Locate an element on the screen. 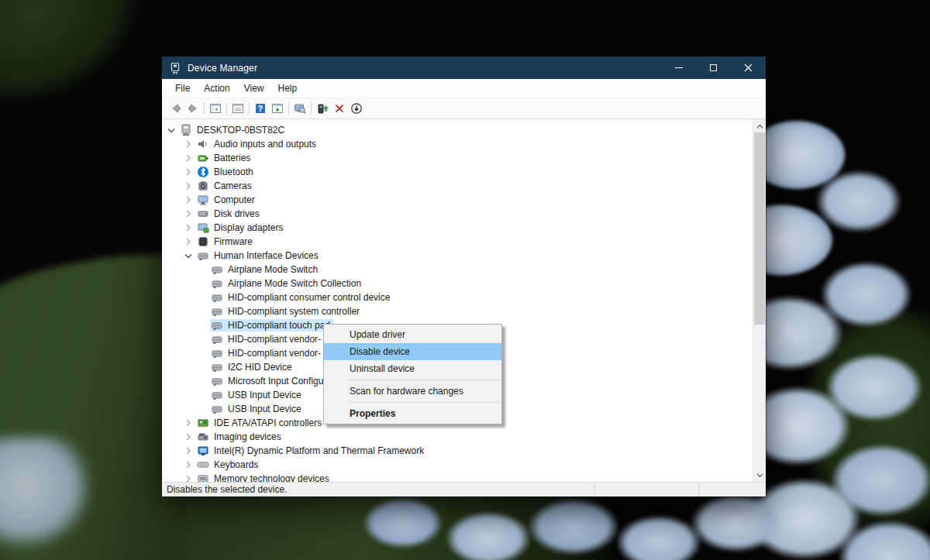 The height and width of the screenshot is (560, 930). audio-icon is located at coordinates (203, 144).